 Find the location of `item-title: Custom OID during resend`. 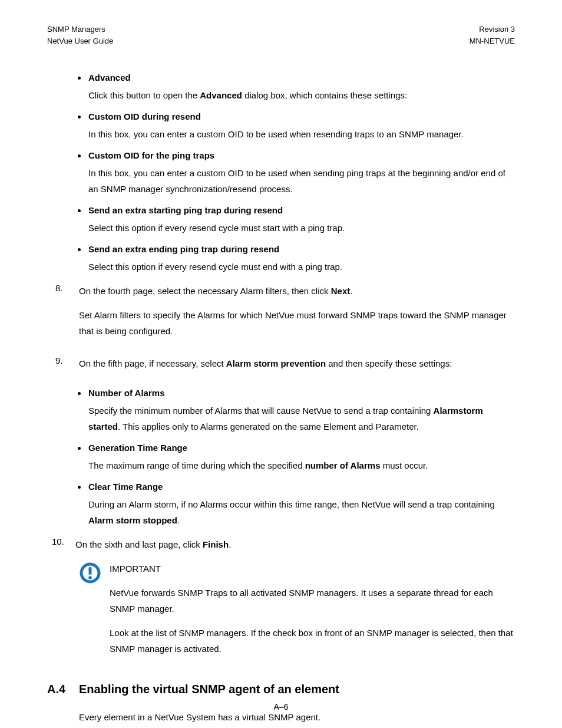

item-title: Custom OID during resend is located at coordinates (302, 117).